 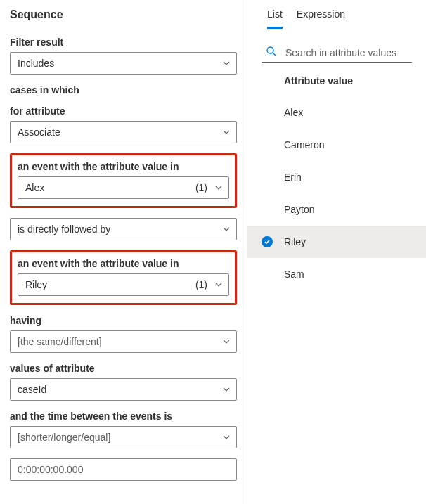 I want to click on time-between-label: and the time between the events is, so click(x=124, y=416).